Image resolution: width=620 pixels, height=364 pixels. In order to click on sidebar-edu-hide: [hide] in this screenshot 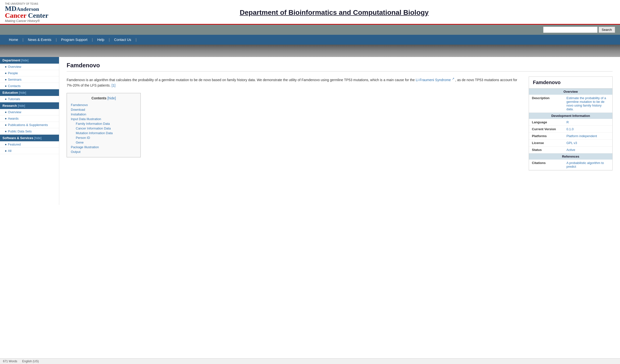, I will do `click(22, 93)`.